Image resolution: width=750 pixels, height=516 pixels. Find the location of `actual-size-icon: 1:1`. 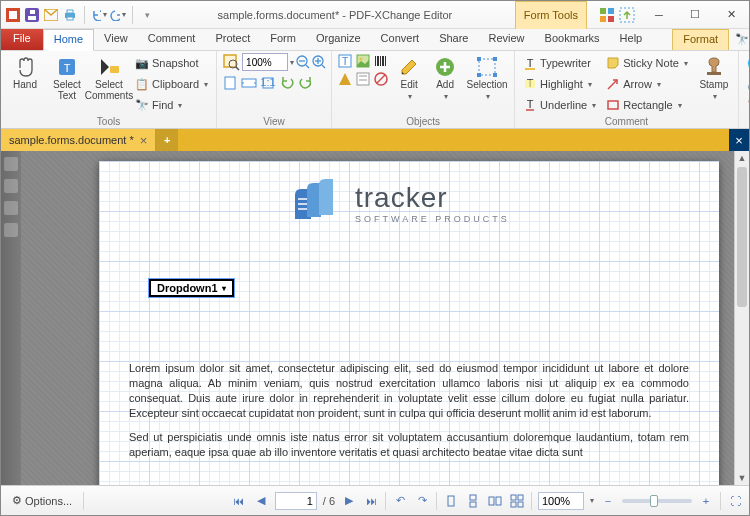

actual-size-icon: 1:1 is located at coordinates (268, 83).